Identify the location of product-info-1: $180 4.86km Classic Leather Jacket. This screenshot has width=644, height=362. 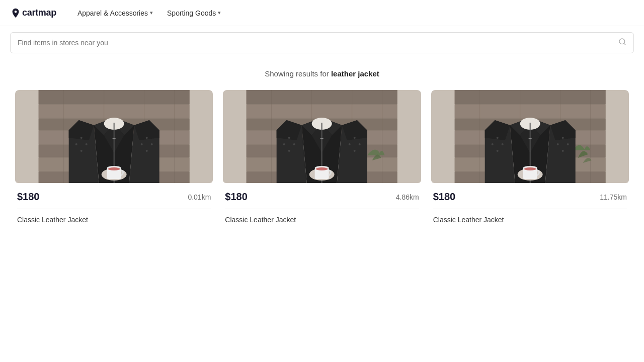
(322, 207).